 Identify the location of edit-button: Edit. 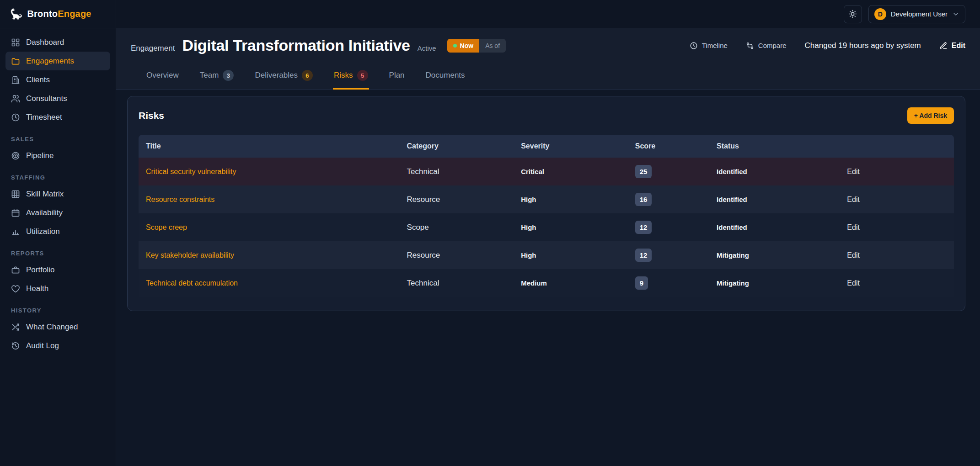
(952, 46).